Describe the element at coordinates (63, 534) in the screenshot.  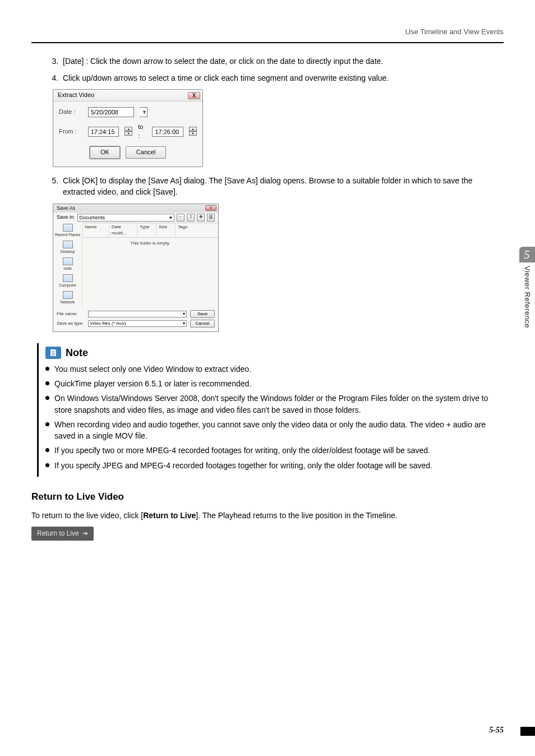
I see `return-to-live-button: Return to Live ➔` at that location.